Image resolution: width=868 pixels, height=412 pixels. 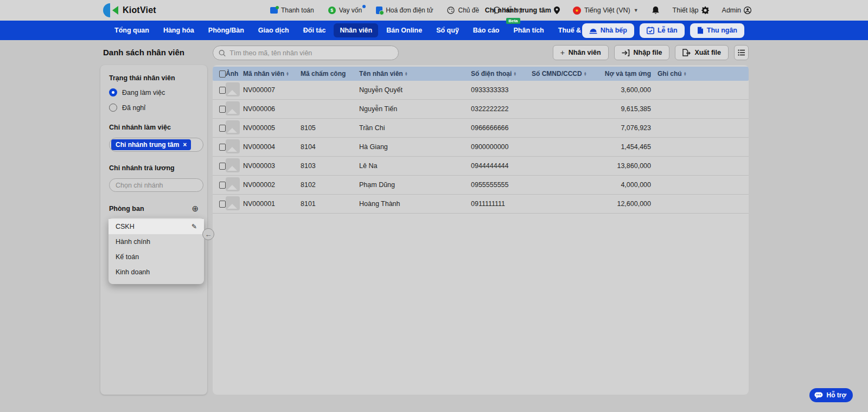 I want to click on col-name: Tên nhân viên ▲▼, so click(x=415, y=74).